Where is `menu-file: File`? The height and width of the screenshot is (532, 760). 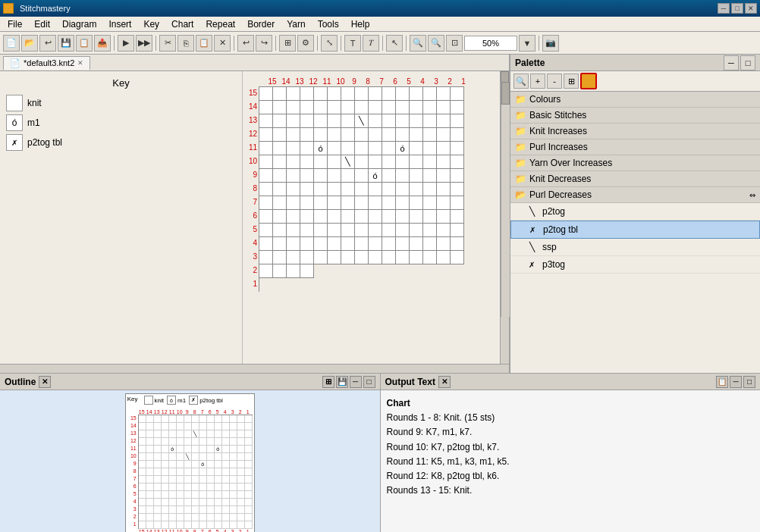
menu-file: File is located at coordinates (15, 24).